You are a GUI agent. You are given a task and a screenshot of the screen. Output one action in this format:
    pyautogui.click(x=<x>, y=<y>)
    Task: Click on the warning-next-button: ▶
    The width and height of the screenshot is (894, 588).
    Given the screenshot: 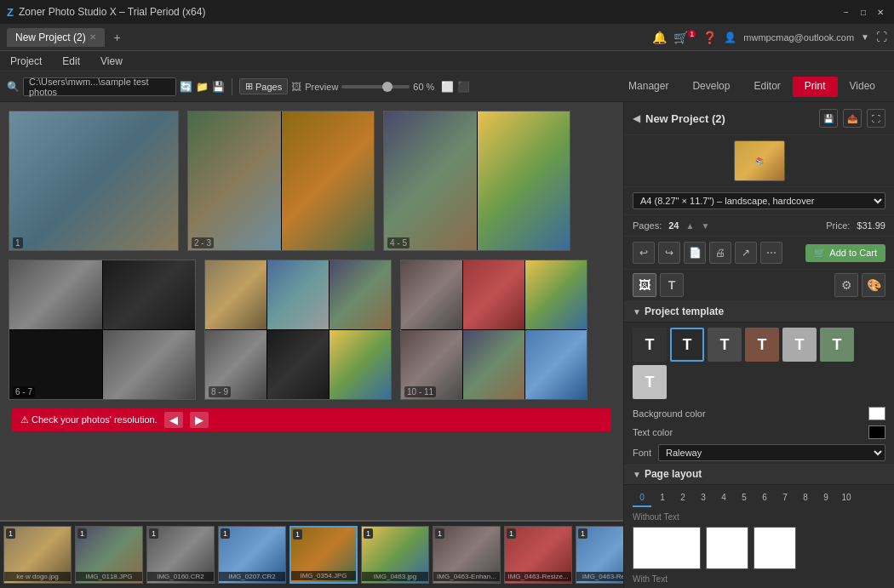 What is the action you would take?
    pyautogui.click(x=199, y=420)
    